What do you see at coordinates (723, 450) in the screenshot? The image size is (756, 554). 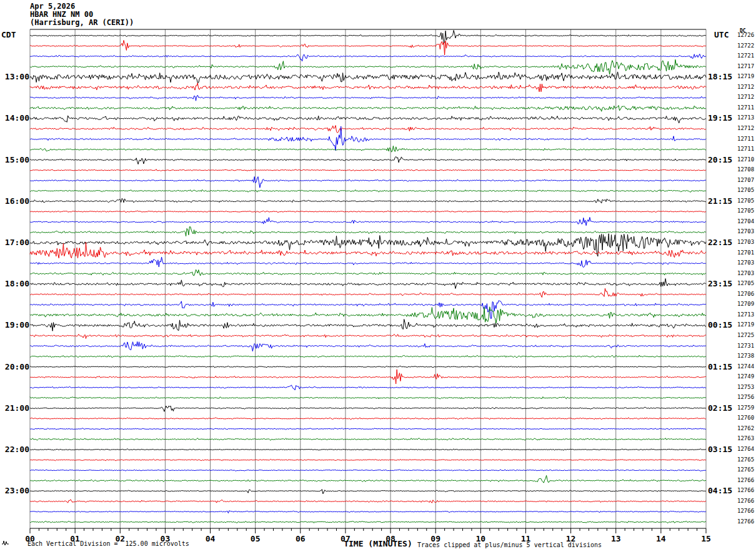 I see `utc-time-0315: 03:15` at bounding box center [723, 450].